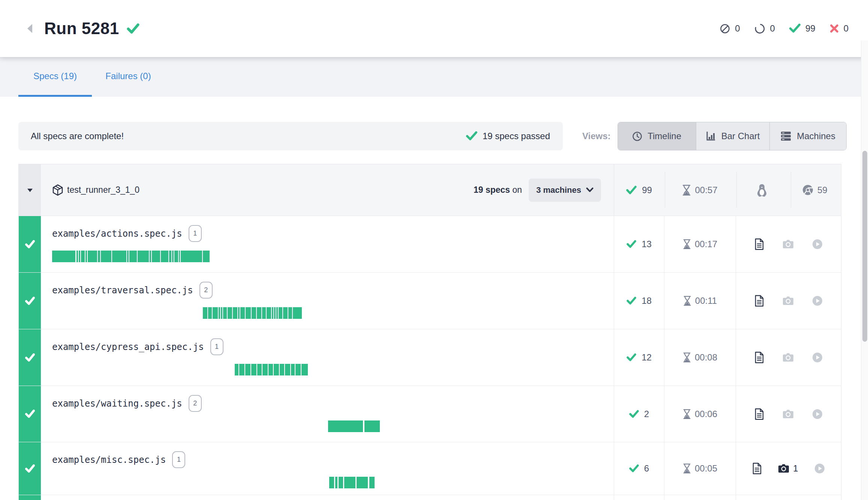  Describe the element at coordinates (865, 270) in the screenshot. I see `page-scrollbar` at that location.